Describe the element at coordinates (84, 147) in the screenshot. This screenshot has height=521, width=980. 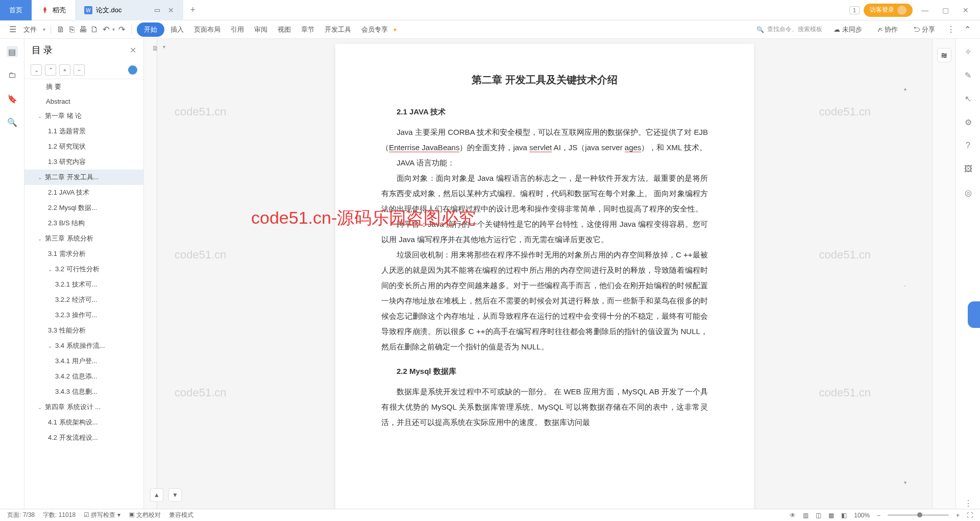
I see `outline-item: 1.2 研究现状` at that location.